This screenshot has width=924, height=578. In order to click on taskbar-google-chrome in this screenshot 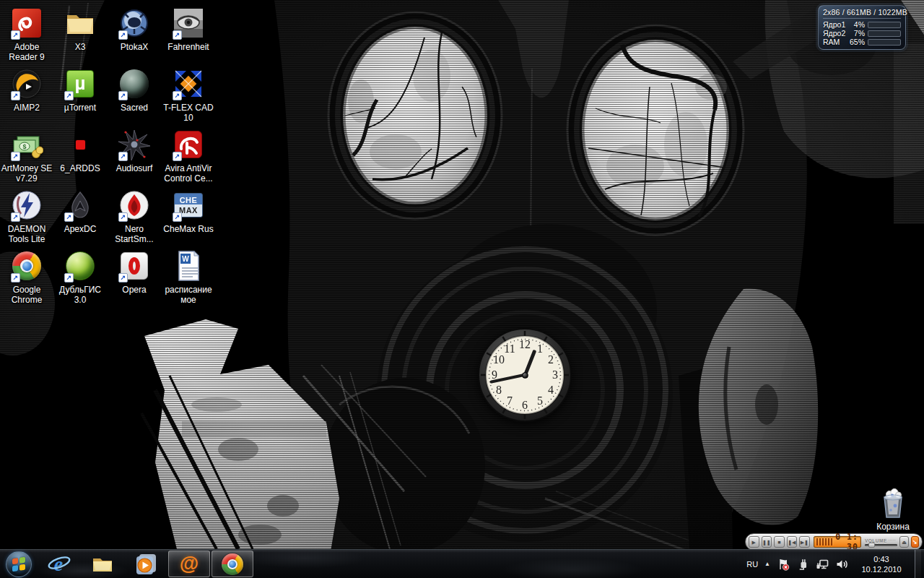, I will do `click(232, 564)`.